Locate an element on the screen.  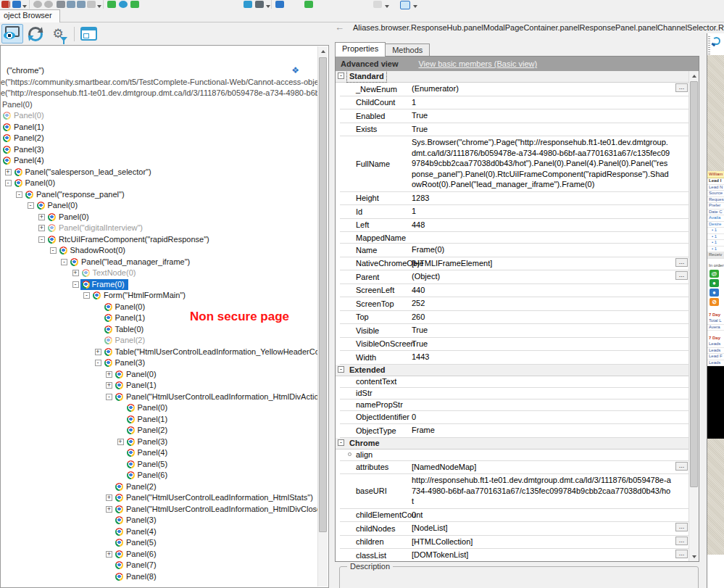
tree-node: -ShadowRoot(0) is located at coordinates (159, 251).